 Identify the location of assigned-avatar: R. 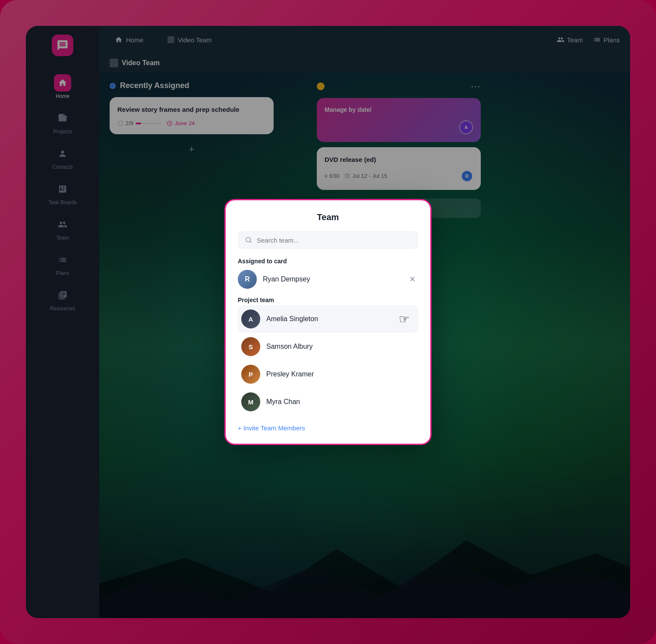
(247, 279).